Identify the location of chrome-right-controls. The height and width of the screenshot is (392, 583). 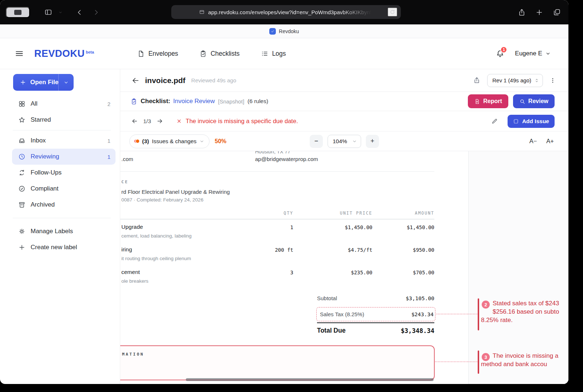
(539, 12).